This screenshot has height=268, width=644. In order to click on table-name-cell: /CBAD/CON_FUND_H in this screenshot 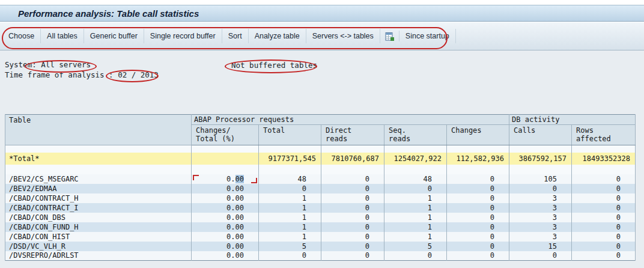, I will do `click(99, 227)`.